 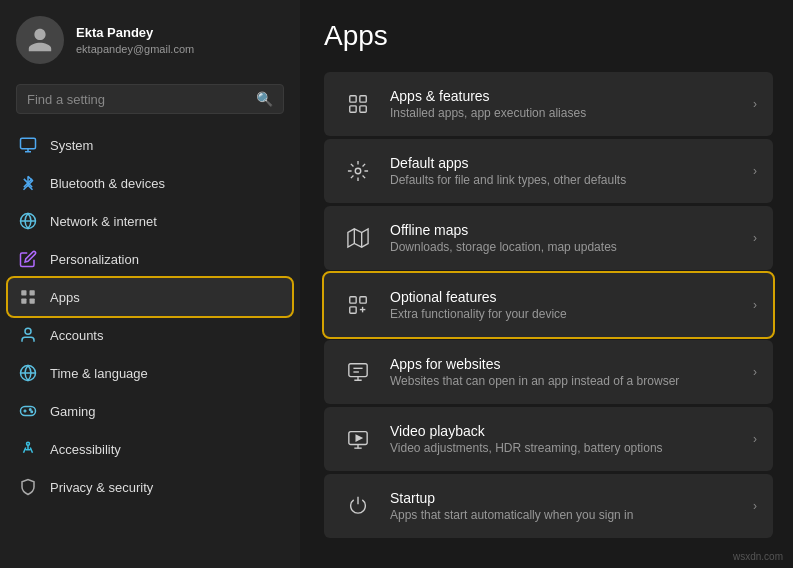 What do you see at coordinates (28, 221) in the screenshot?
I see `network-icon` at bounding box center [28, 221].